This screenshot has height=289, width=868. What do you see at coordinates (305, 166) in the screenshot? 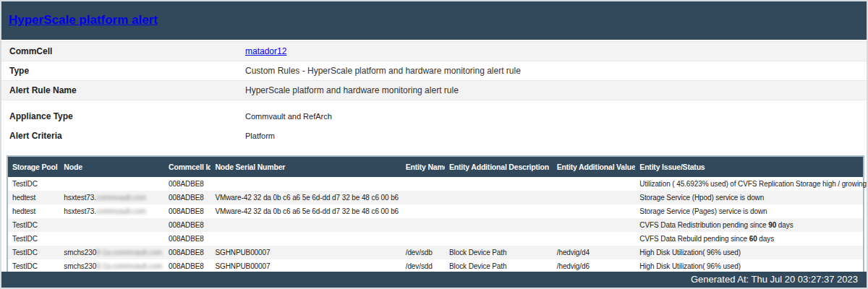
I see `column-header-node-serial: Node Serial Number` at bounding box center [305, 166].